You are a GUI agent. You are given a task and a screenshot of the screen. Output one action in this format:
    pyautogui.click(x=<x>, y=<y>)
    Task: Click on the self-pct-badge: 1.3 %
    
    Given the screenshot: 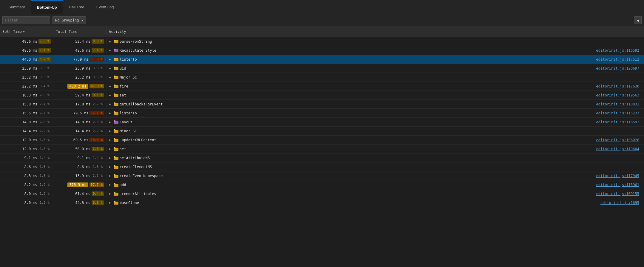 What is the action you would take?
    pyautogui.click(x=45, y=176)
    